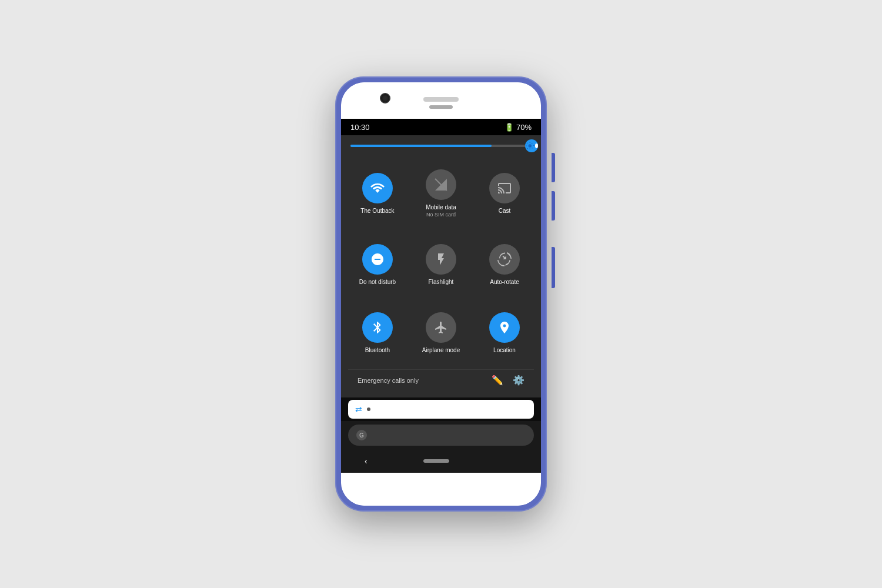 This screenshot has width=882, height=588. What do you see at coordinates (377, 265) in the screenshot?
I see `tile-dnd: Do not disturb` at bounding box center [377, 265].